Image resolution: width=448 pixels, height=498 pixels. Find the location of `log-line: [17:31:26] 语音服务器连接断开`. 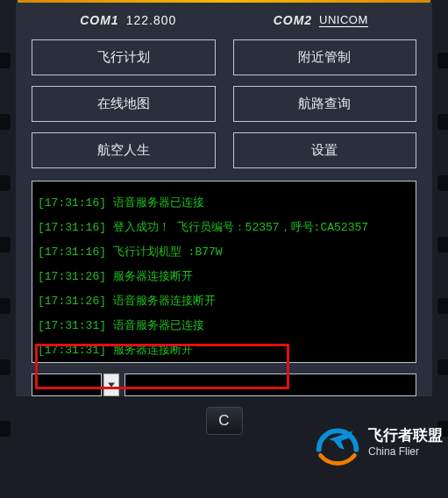

log-line: [17:31:26] 语音服务器连接断开 is located at coordinates (224, 302).